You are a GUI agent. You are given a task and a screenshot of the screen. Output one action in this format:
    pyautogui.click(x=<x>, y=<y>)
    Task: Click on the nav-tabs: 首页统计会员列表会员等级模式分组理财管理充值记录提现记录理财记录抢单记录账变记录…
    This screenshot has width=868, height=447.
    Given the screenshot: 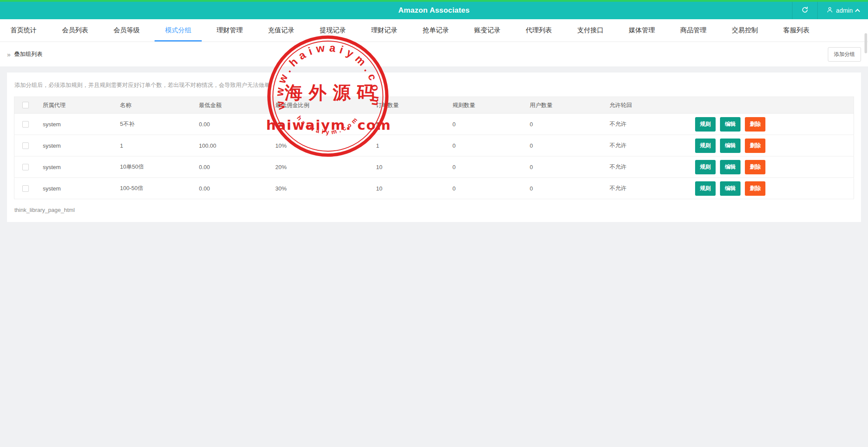 What is the action you would take?
    pyautogui.click(x=434, y=31)
    